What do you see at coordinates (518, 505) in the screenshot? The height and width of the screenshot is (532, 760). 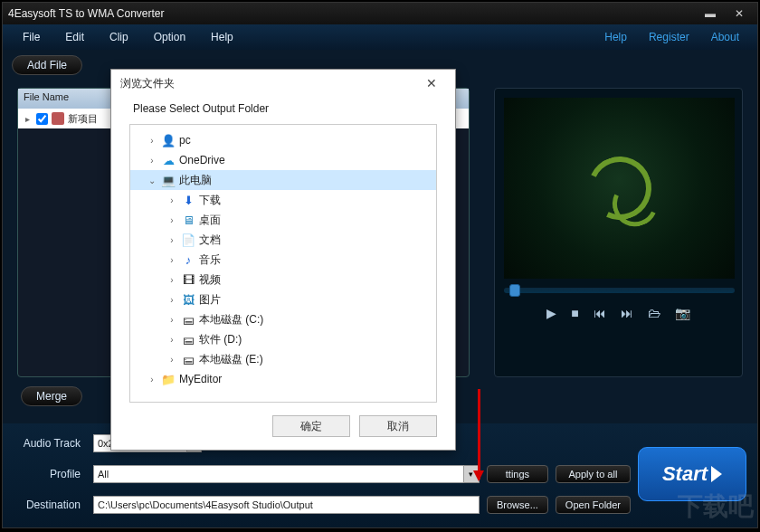 I see `browse-button: Browse...` at bounding box center [518, 505].